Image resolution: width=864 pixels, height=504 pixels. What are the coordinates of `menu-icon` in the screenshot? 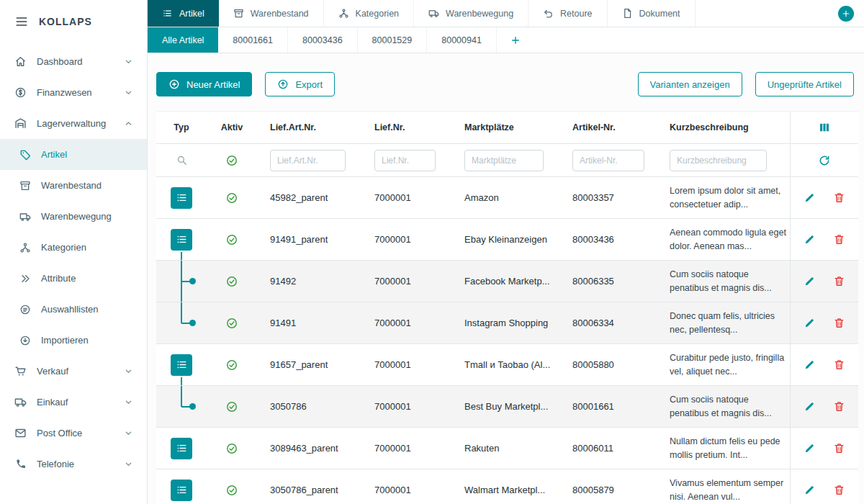 It's located at (22, 22).